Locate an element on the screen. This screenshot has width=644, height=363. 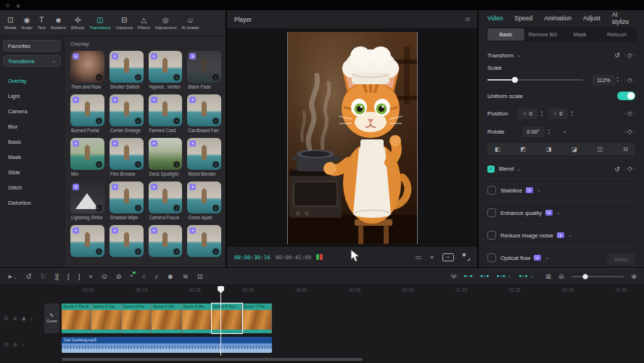
reverse-icon: ⊘ is located at coordinates (119, 277).